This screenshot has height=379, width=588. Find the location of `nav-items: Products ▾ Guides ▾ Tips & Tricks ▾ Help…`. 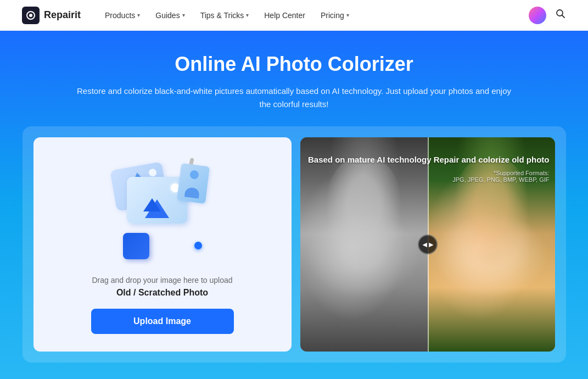

nav-items: Products ▾ Guides ▾ Tips & Tricks ▾ Help… is located at coordinates (313, 15).